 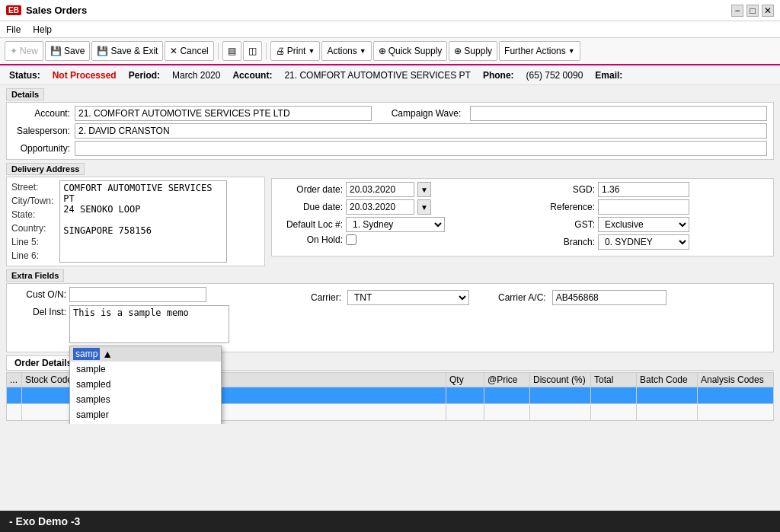 I want to click on autocomplete-item-sampled: sampled, so click(x=145, y=384).